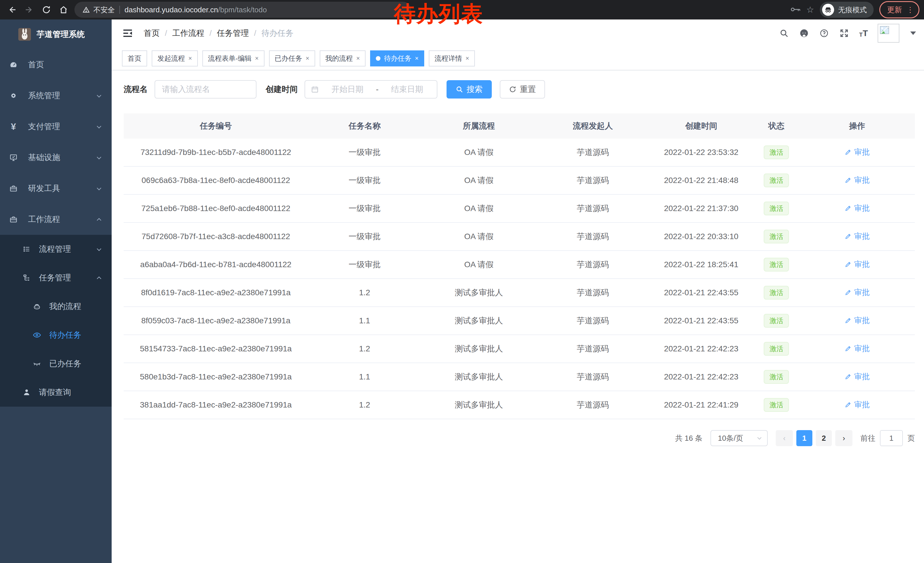 Image resolution: width=924 pixels, height=563 pixels. Describe the element at coordinates (99, 219) in the screenshot. I see `chevron-up-icon` at that location.